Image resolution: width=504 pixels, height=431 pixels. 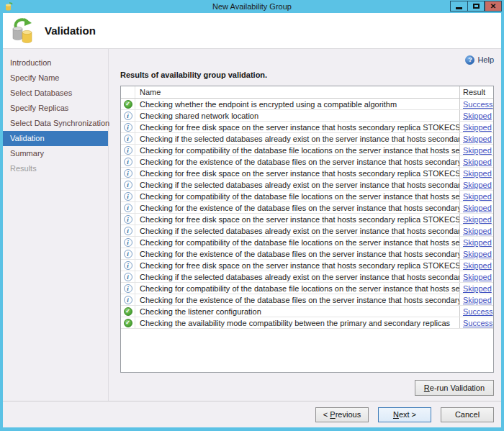 I want to click on titlebar: New Availability Group, so click(x=252, y=6).